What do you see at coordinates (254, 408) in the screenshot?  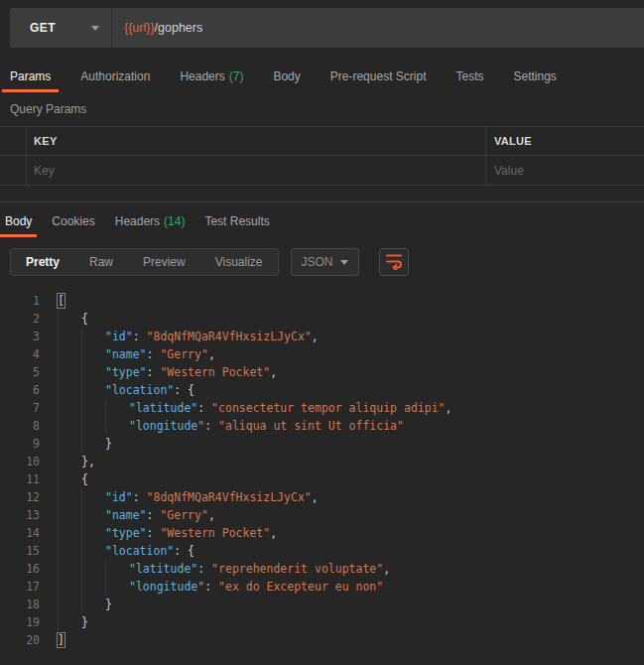 I see `line-content: "latitude": "consectetur tempor aliquip …` at bounding box center [254, 408].